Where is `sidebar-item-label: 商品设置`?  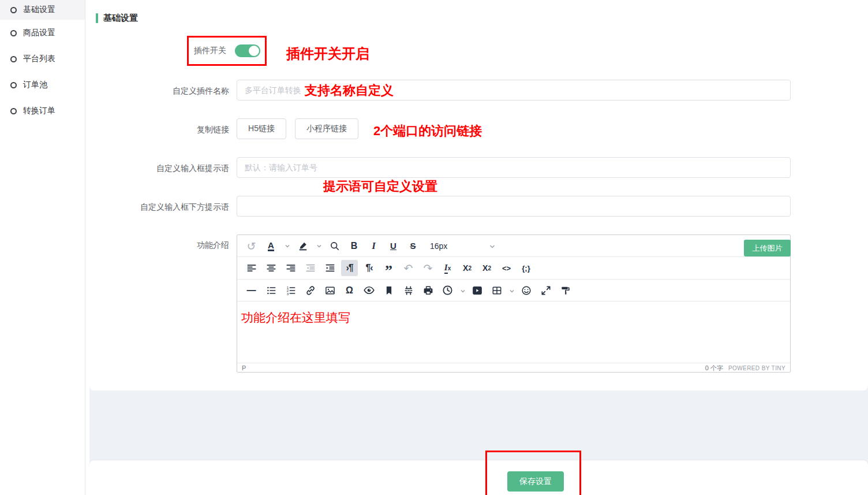 sidebar-item-label: 商品设置 is located at coordinates (39, 33).